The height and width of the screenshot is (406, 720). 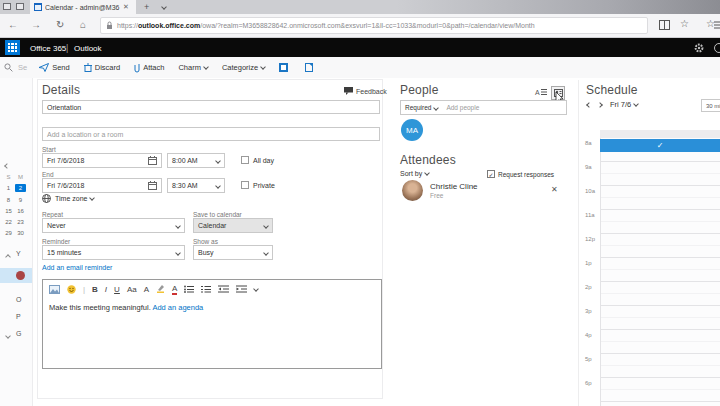 I want to click on minical-date-selected: 2, so click(x=20, y=188).